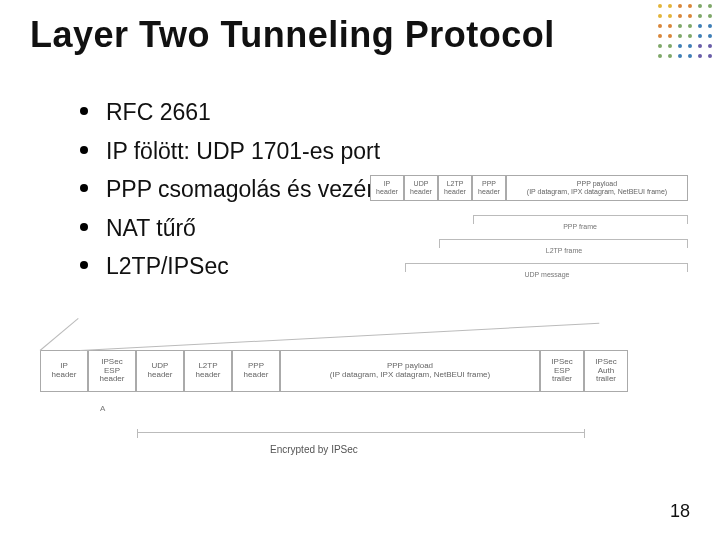 The height and width of the screenshot is (540, 720). What do you see at coordinates (242, 266) in the screenshot?
I see `bullet-item: L2TP/IPSec` at bounding box center [242, 266].